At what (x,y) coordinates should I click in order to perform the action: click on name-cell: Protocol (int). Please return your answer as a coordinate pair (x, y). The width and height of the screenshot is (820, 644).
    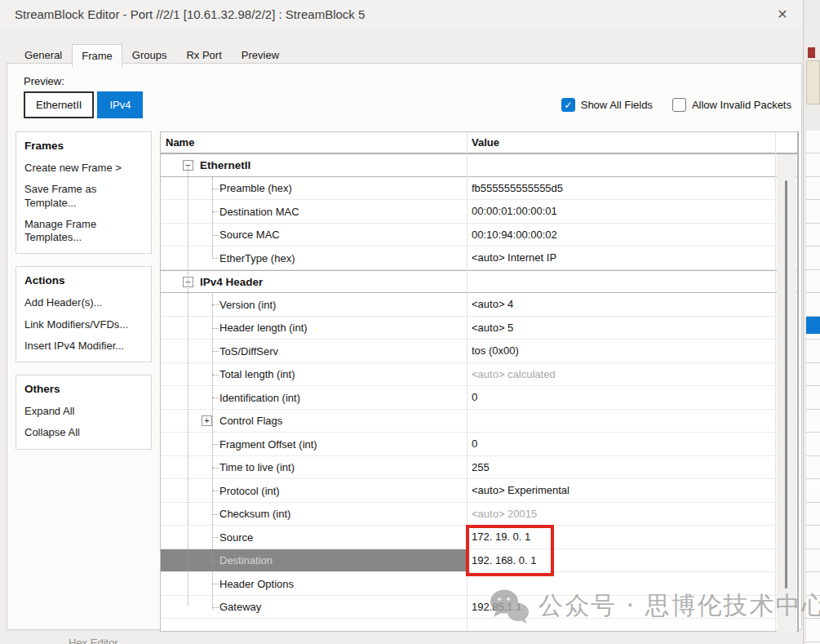
    Looking at the image, I should click on (313, 491).